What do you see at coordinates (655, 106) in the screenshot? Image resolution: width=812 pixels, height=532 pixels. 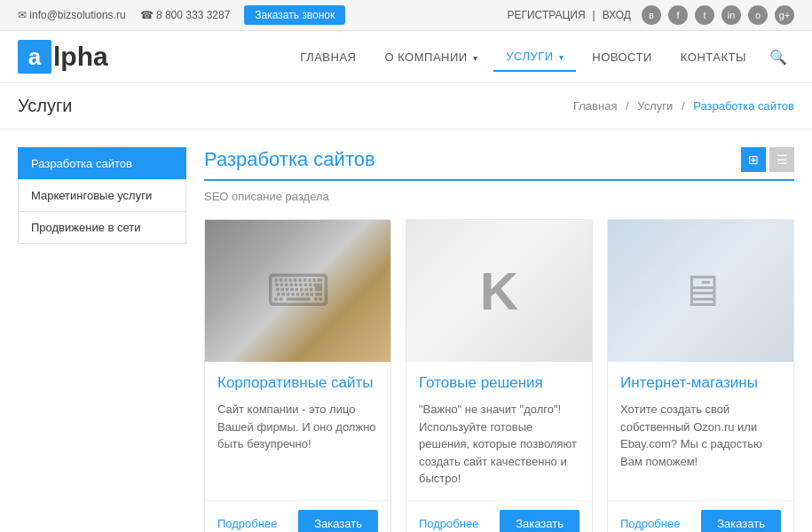 I see `breadcrumb-services: Услуги` at bounding box center [655, 106].